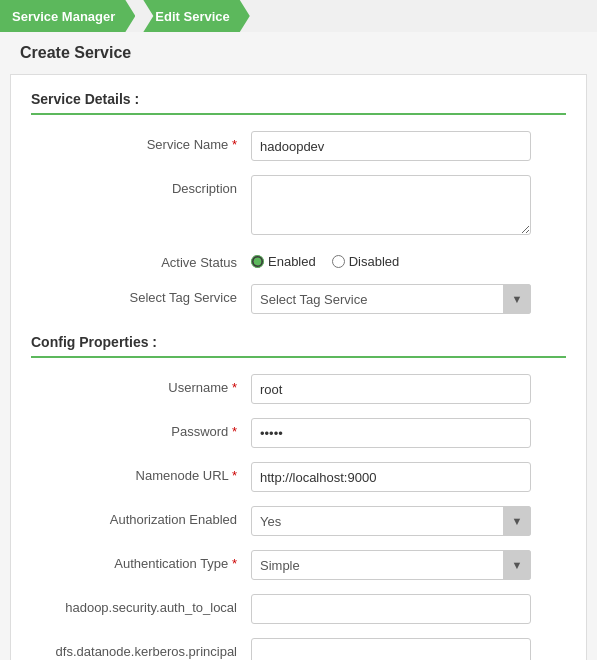 This screenshot has height=660, width=597. What do you see at coordinates (141, 428) in the screenshot?
I see `password-label: Password *` at bounding box center [141, 428].